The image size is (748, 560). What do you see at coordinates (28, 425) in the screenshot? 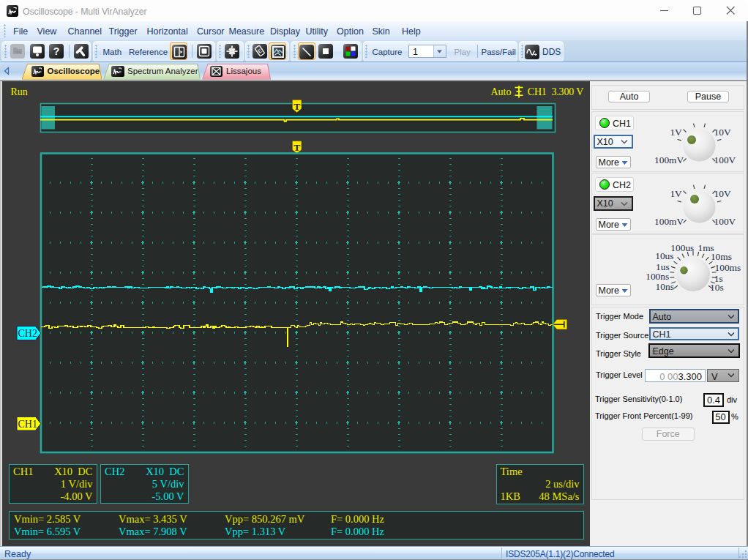
I see `svg-text: CH1` at bounding box center [28, 425].